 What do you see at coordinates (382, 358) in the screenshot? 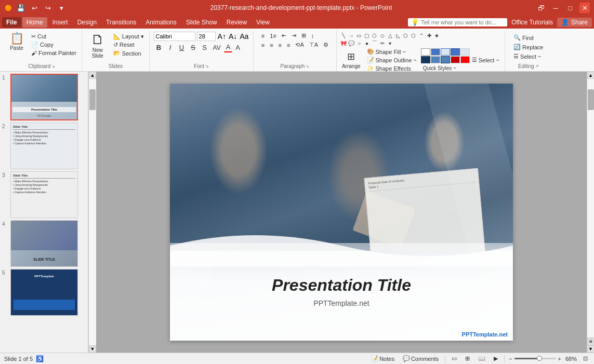
I see `notes-button: 📝 Notes` at bounding box center [382, 358].